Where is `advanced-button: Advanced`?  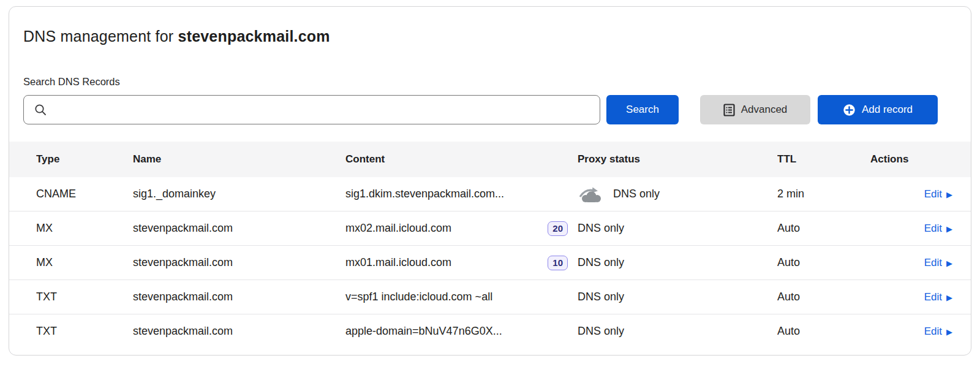
advanced-button: Advanced is located at coordinates (755, 110).